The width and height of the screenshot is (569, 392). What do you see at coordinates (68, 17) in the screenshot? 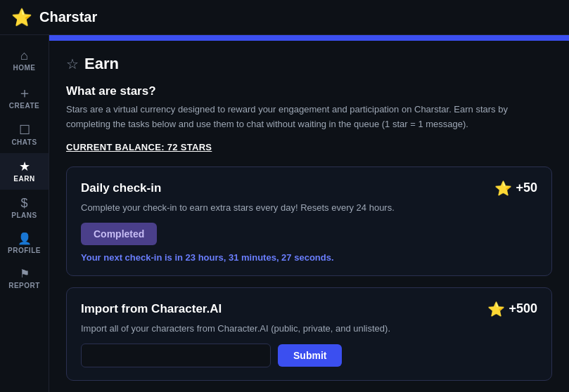
I see `app-title: Charstar` at bounding box center [68, 17].